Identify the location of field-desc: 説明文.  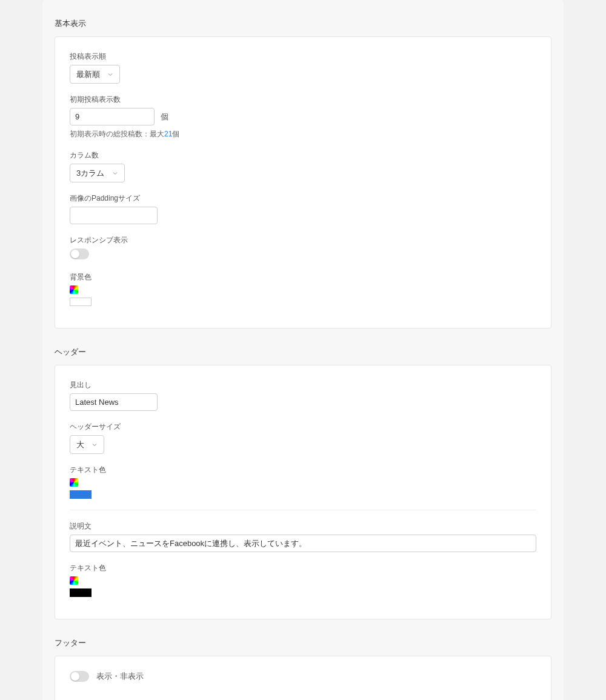
(303, 537).